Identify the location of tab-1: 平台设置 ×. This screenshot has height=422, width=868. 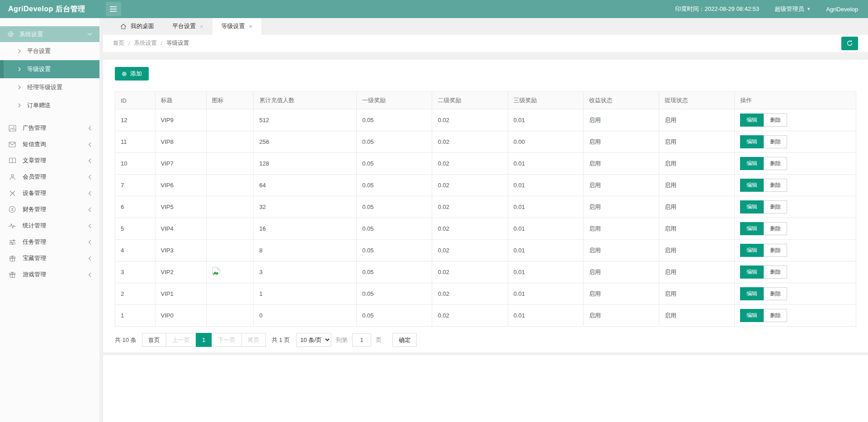
(188, 26).